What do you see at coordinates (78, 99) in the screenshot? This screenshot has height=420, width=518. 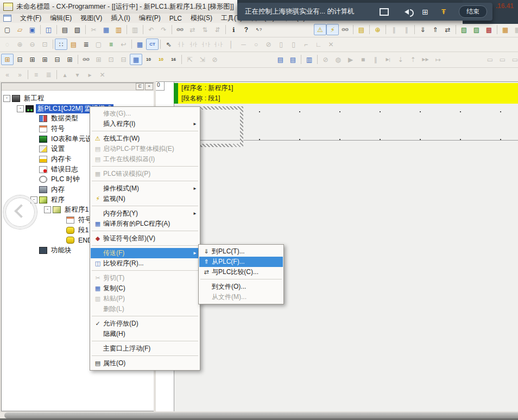 I see `tree-item-new-project: - 新工程` at bounding box center [78, 99].